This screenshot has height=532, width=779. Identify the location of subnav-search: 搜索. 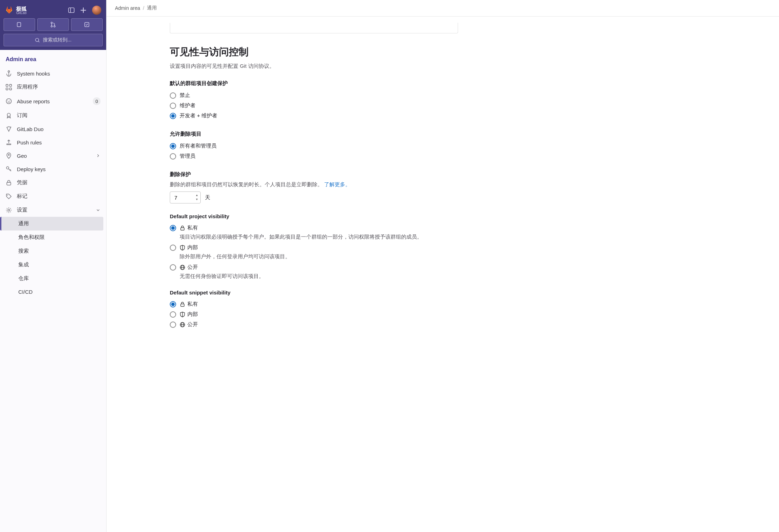
(54, 251).